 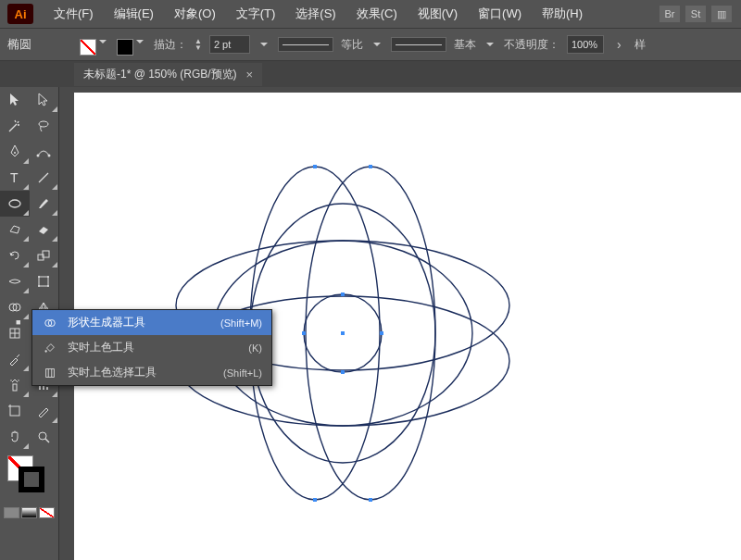 I want to click on arrange-icon: ▥, so click(x=722, y=14).